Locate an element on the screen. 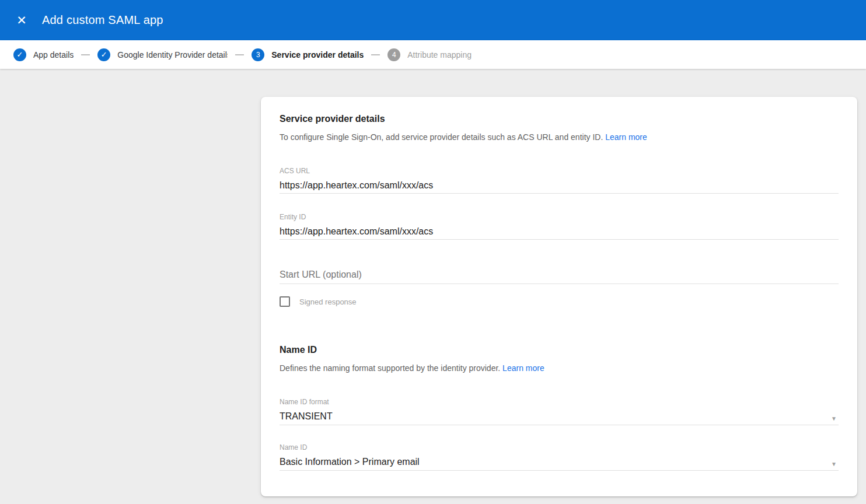  entity-id-label: Entity ID is located at coordinates (559, 217).